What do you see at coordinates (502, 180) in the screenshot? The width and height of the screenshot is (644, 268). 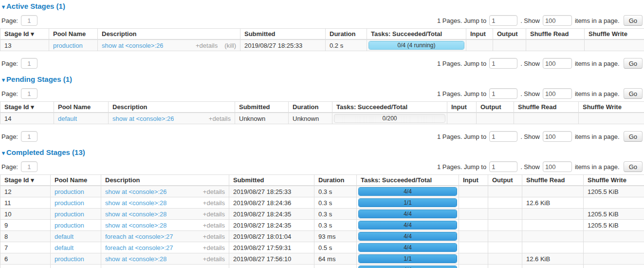 I see `column-header-label: Output` at bounding box center [502, 180].